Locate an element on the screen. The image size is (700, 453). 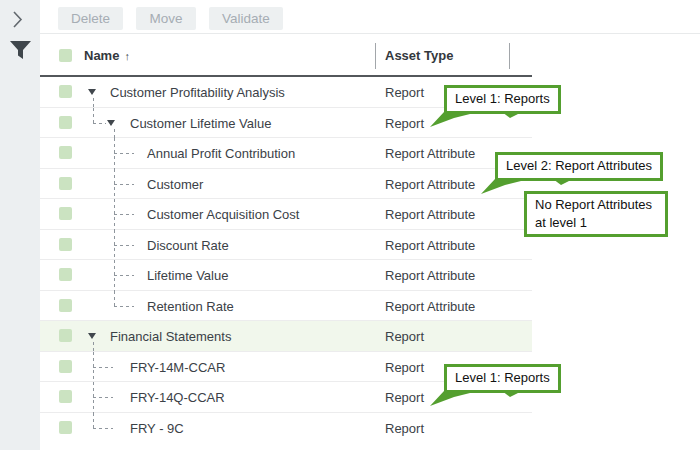
delete-button: Delete is located at coordinates (90, 18).